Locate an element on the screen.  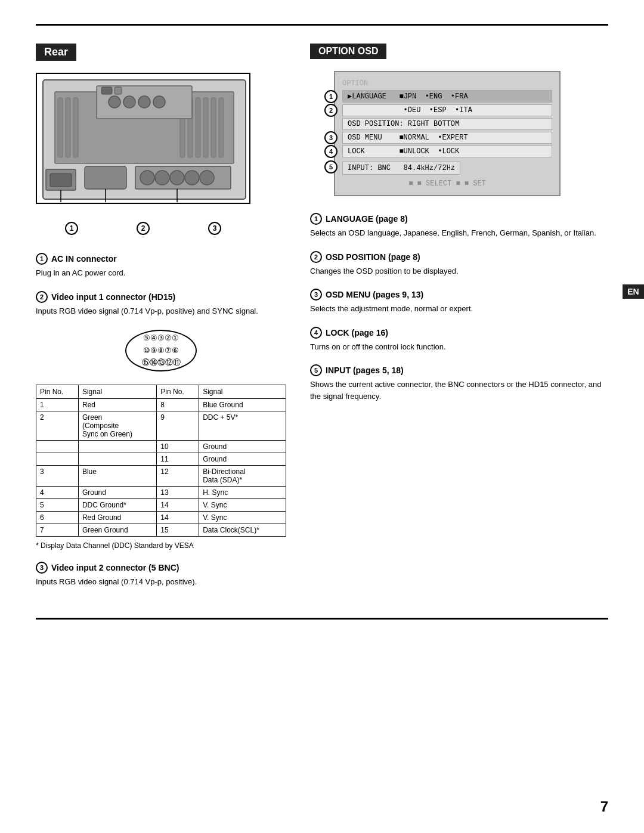
signal: H. Sync is located at coordinates (243, 493).